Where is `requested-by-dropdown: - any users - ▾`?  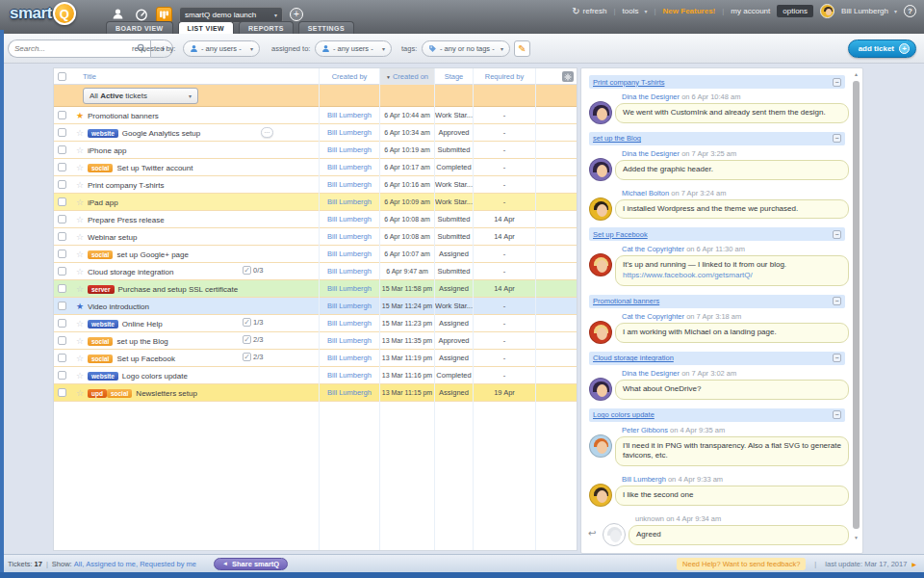 requested-by-dropdown: - any users - ▾ is located at coordinates (221, 48).